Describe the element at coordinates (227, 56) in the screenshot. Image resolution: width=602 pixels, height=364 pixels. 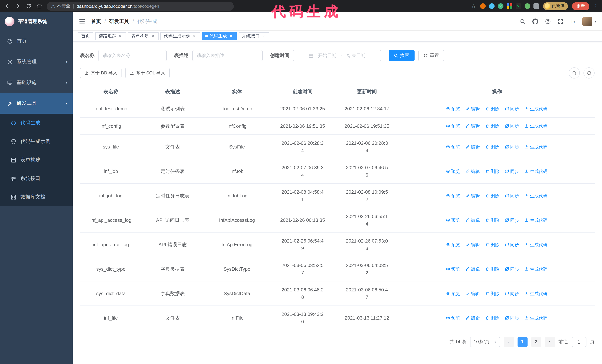
I see `table-desc-input` at that location.